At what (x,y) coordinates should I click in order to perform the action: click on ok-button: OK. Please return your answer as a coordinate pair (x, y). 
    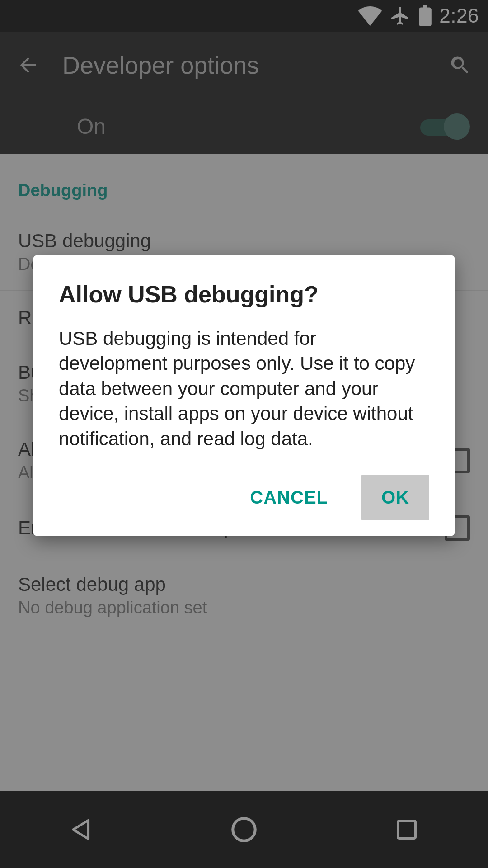
    Looking at the image, I should click on (395, 497).